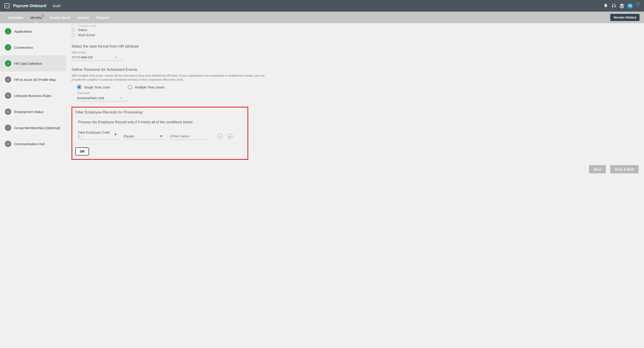  I want to click on tab-observe: Observe, so click(103, 17).